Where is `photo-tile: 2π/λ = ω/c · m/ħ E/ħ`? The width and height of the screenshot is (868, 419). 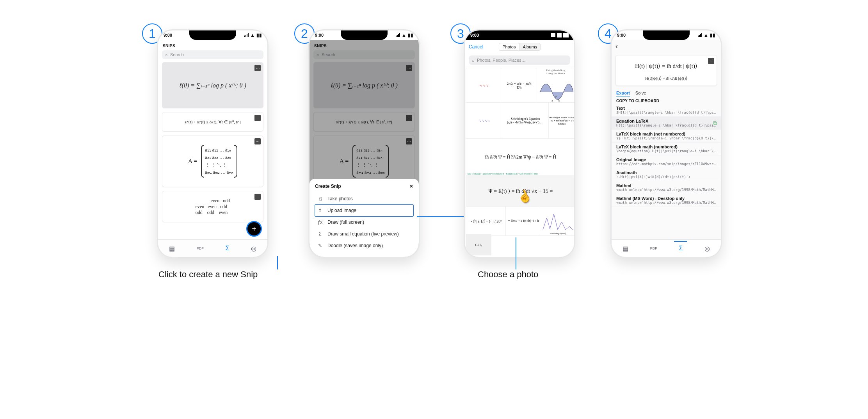 photo-tile: 2π/λ = ω/c · m/ħ E/ħ is located at coordinates (519, 86).